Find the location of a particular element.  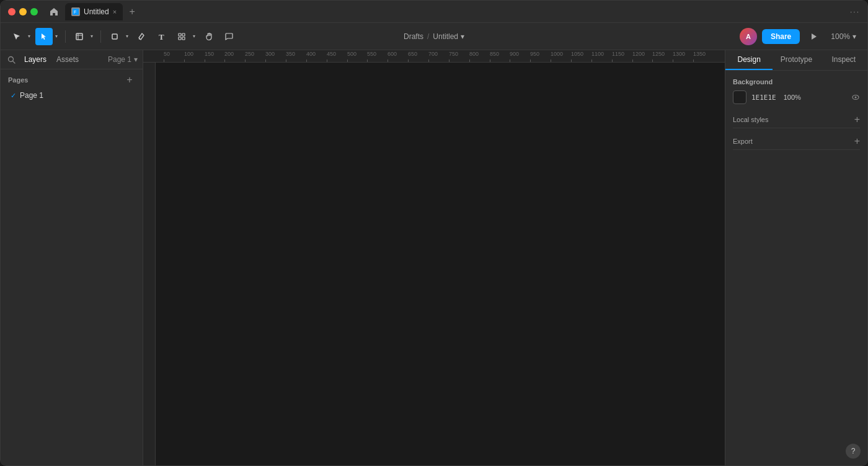

active-tab: F Untitled × is located at coordinates (94, 12).